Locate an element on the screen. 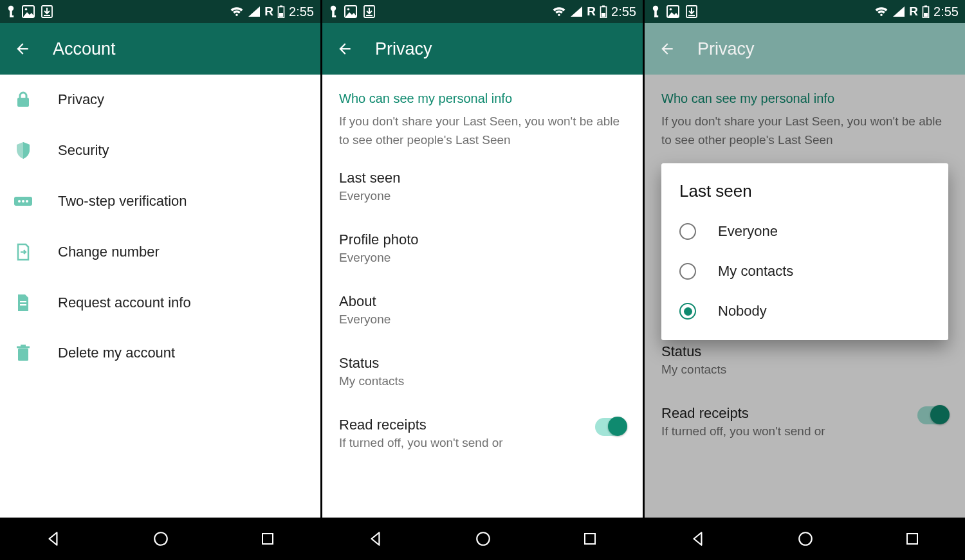 The height and width of the screenshot is (560, 965). setting-title: Status is located at coordinates (482, 363).